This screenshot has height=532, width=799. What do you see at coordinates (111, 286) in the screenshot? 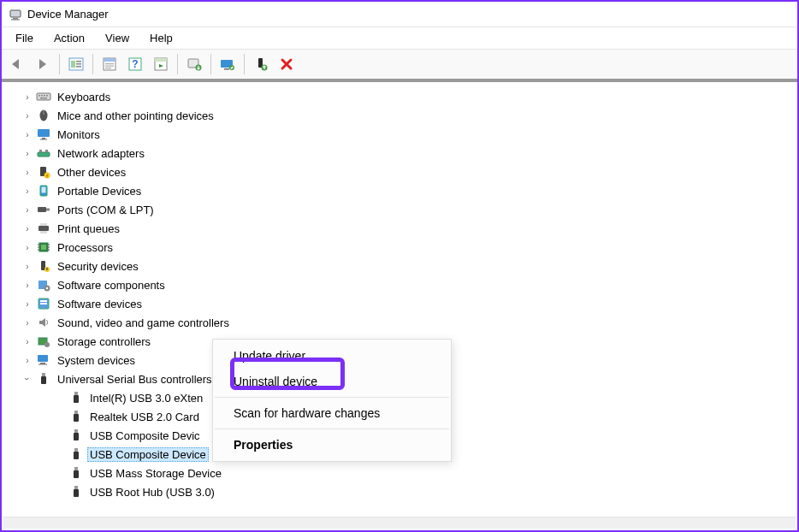
I see `tree-label: Software components` at bounding box center [111, 286].